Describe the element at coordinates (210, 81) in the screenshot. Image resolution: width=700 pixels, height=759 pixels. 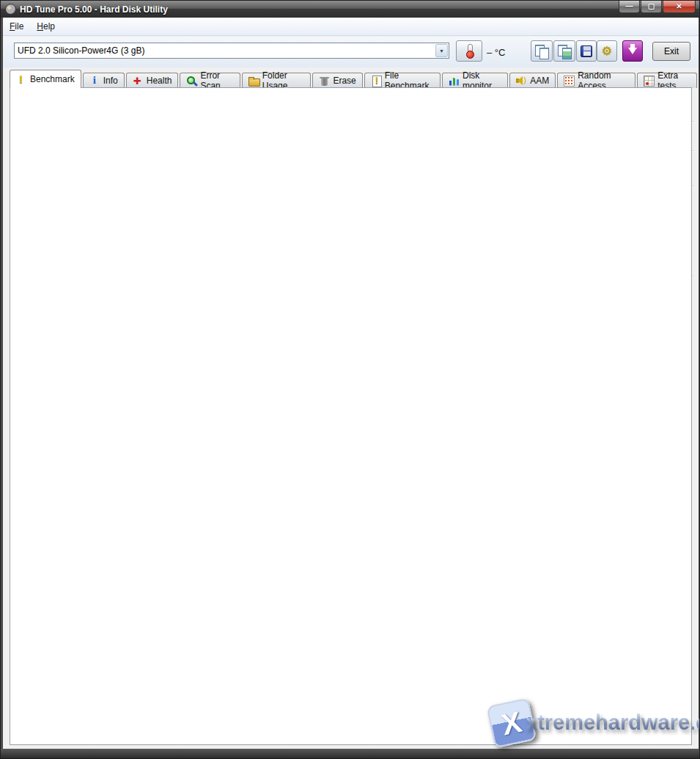
I see `tab-error-scan: Error Scan` at that location.